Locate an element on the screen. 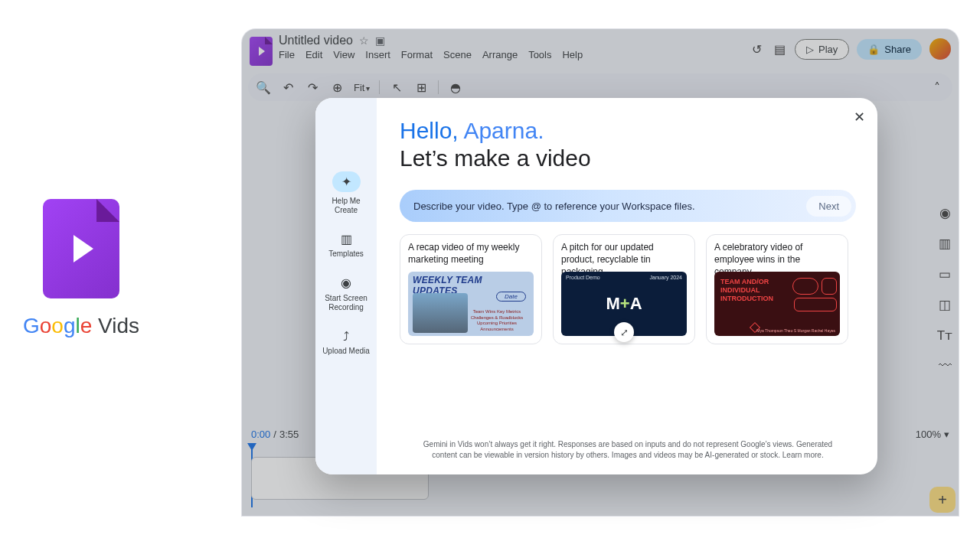  sidebar-item-templates: ▥ Templates is located at coordinates (346, 245).